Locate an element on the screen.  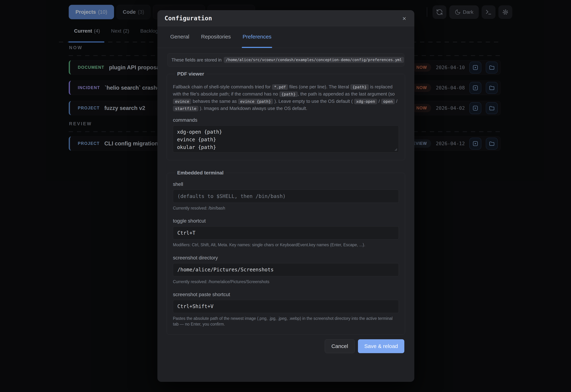
save-reload-button: Save & reload is located at coordinates (381, 346).